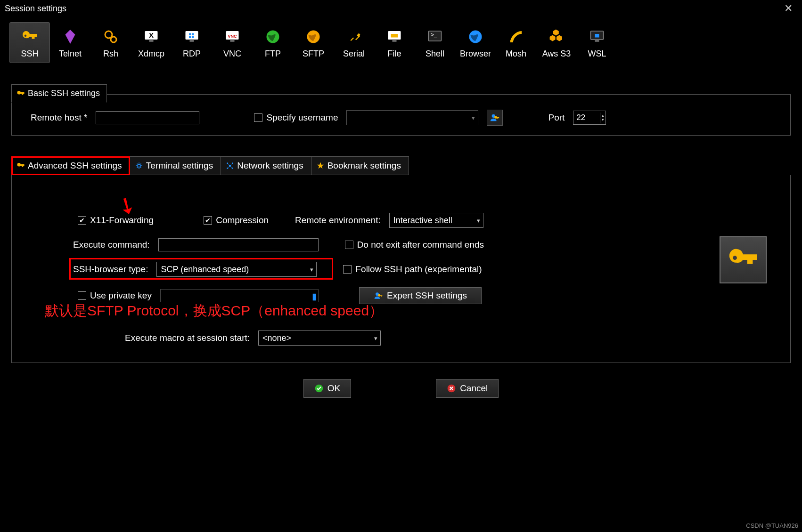  I want to click on macro-label: Execute macro at session start:, so click(188, 338).